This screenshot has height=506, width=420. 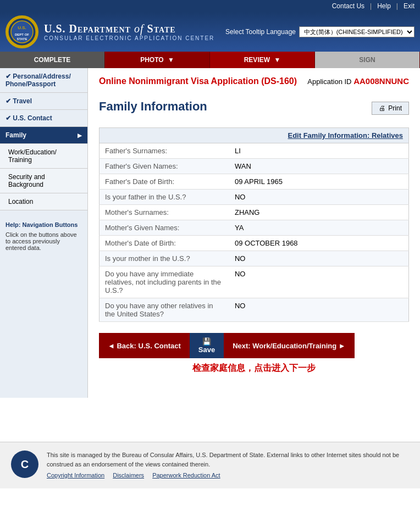 I want to click on save-icon: 💾, so click(x=207, y=342).